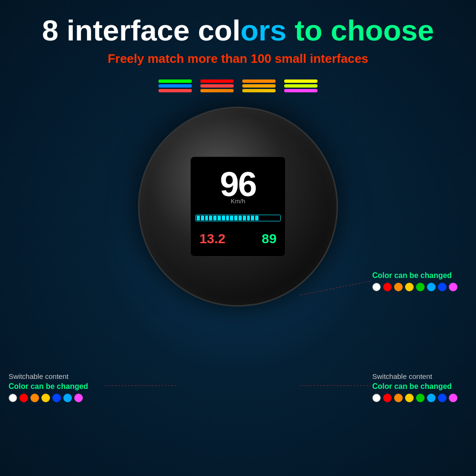 The width and height of the screenshot is (476, 476). Describe the element at coordinates (238, 239) in the screenshot. I see `bottom-values: 13.2 89` at that location.